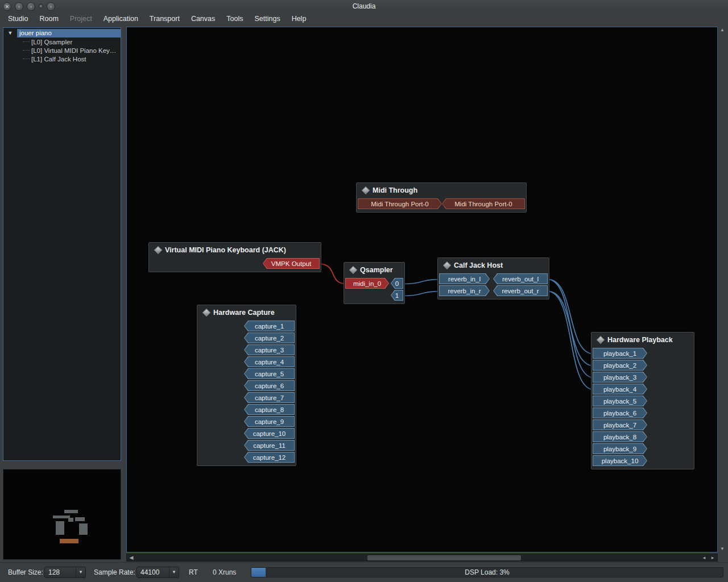  What do you see at coordinates (65, 572) in the screenshot?
I see `buffer-size-select: 128 ▼` at bounding box center [65, 572].